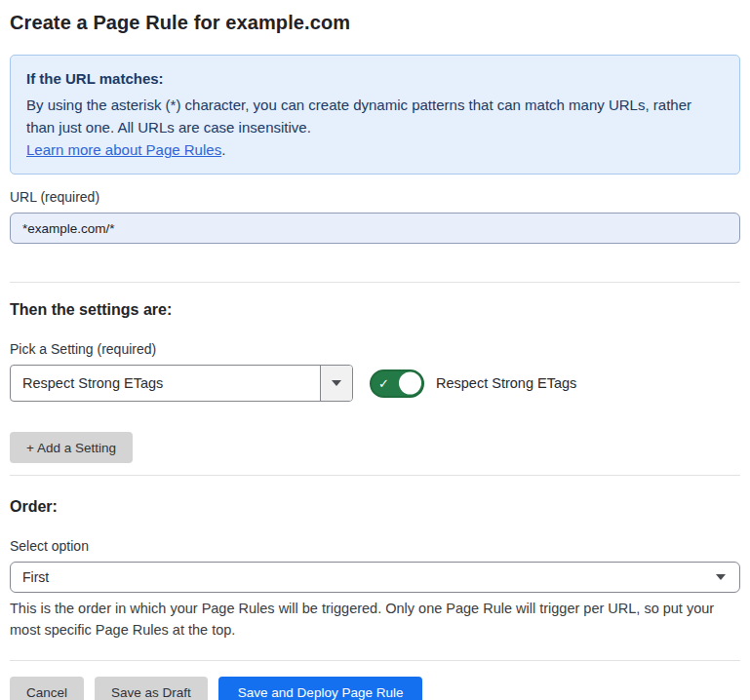 The image size is (750, 700). Describe the element at coordinates (151, 688) in the screenshot. I see `save-draft-button: Save as Draft` at that location.